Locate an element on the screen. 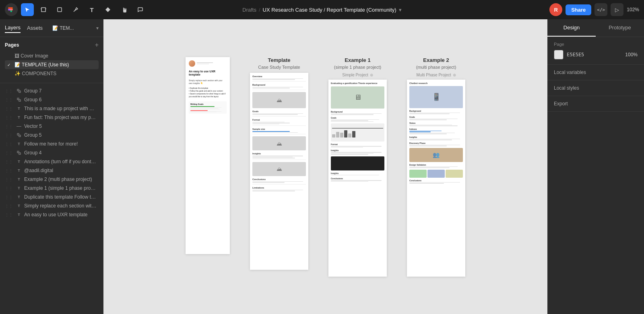  local-variables-link: Local variables is located at coordinates (596, 72).